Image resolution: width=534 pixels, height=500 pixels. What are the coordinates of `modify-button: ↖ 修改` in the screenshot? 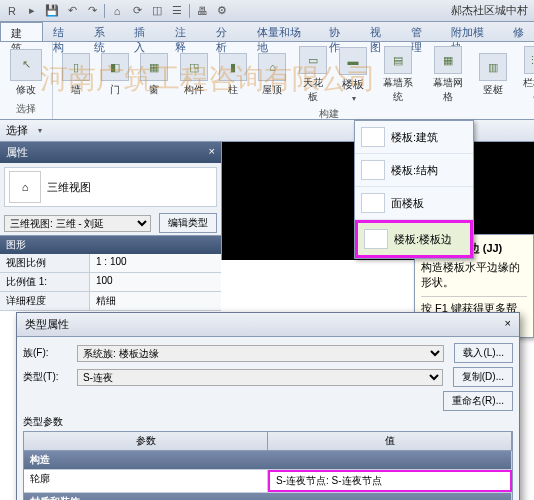 It's located at (26, 72).